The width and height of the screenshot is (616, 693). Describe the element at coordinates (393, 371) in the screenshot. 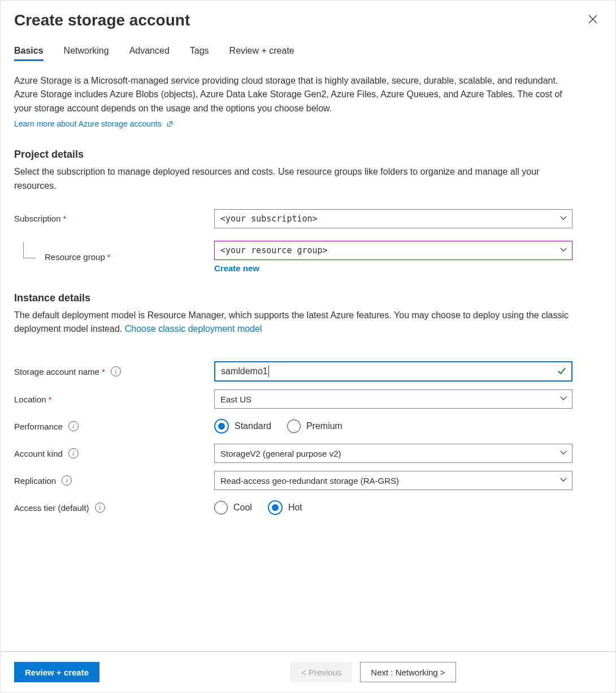

I see `storage-account-name-input: samldemo1` at that location.